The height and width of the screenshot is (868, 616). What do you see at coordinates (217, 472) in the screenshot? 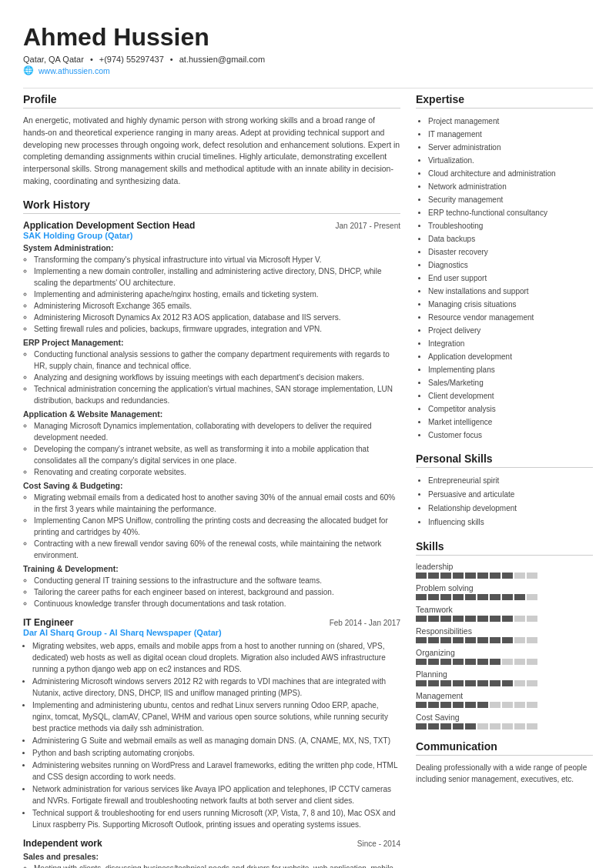
I see `bullet-item-0-2-2: Renovating and creating corporate websit…` at bounding box center [217, 472].